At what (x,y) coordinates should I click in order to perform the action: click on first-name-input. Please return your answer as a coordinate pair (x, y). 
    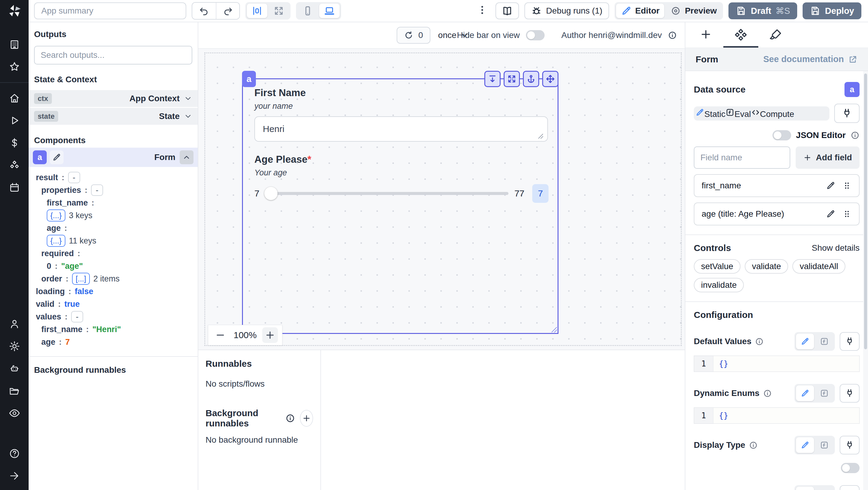
    Looking at the image, I should click on (401, 129).